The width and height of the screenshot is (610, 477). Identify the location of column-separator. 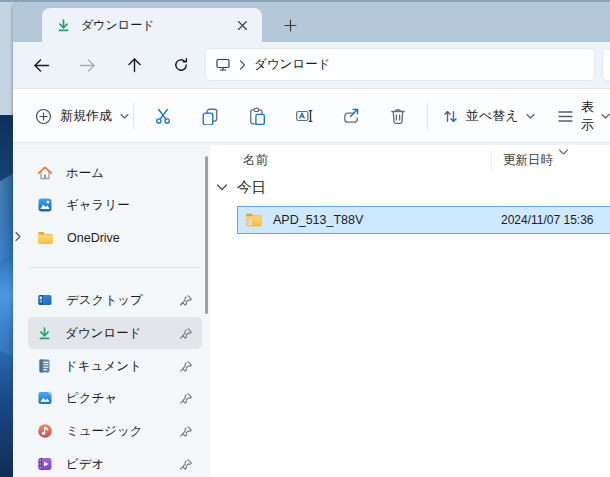
(492, 161).